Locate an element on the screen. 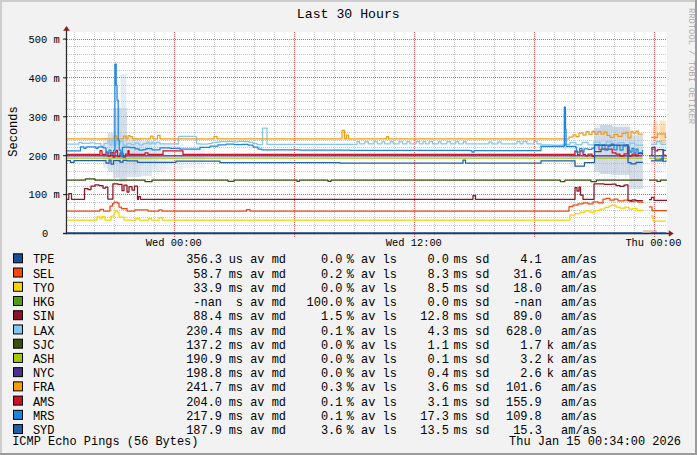 Image resolution: width=697 pixels, height=455 pixels. svg-text: 2.6 is located at coordinates (531, 374).